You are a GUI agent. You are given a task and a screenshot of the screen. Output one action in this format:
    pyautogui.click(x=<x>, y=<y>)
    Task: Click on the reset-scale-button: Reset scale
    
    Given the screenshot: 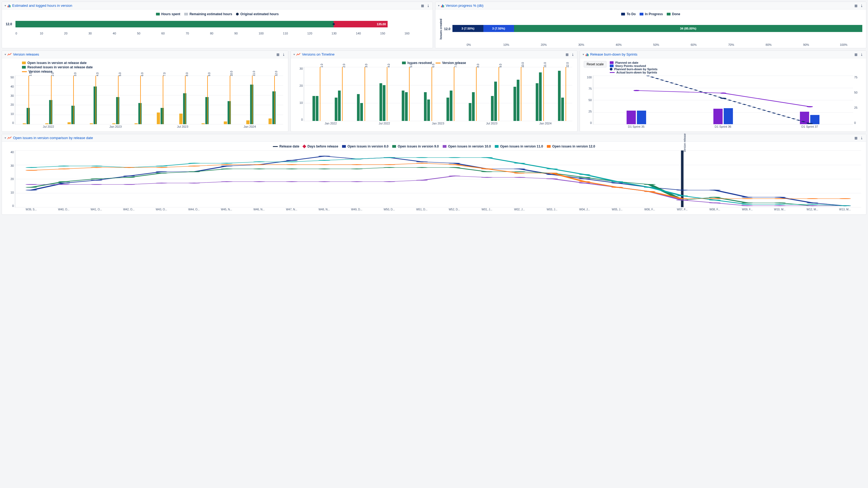 What is the action you would take?
    pyautogui.click(x=595, y=64)
    